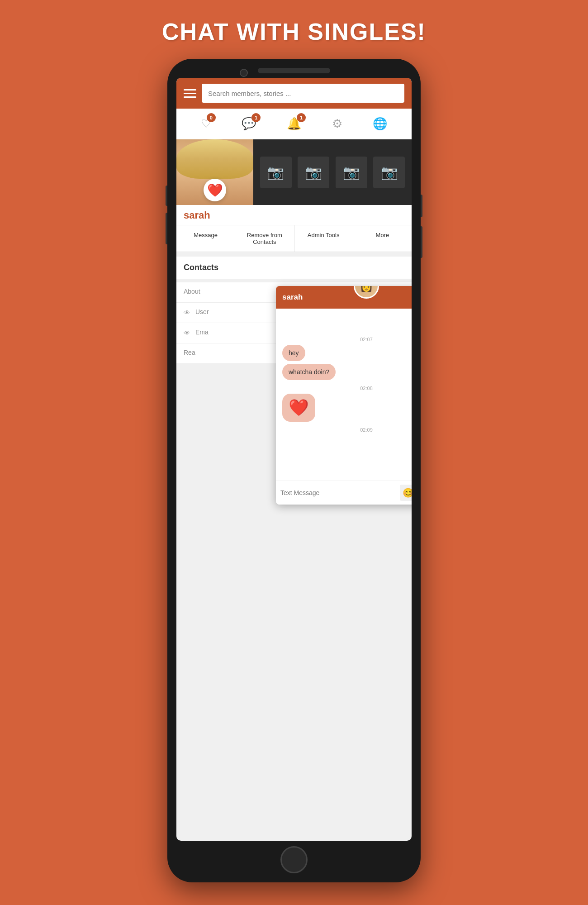  What do you see at coordinates (303, 93) in the screenshot?
I see `search-bar` at bounding box center [303, 93].